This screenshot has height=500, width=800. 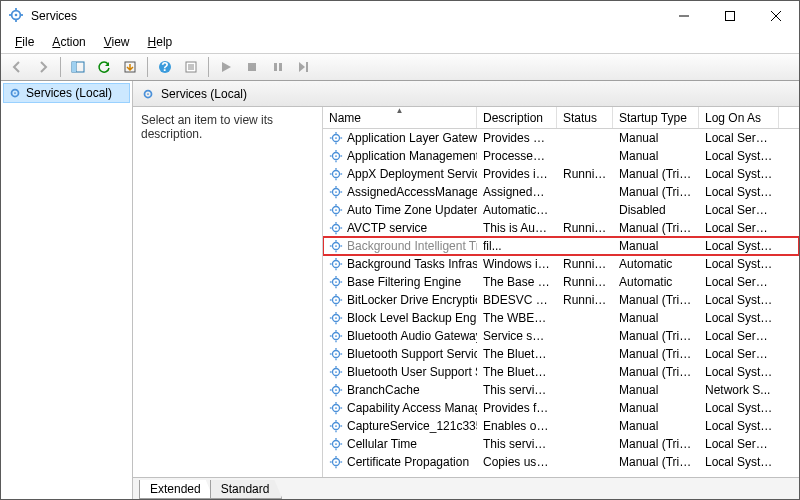 What do you see at coordinates (246, 490) in the screenshot?
I see `tab-standard: Standard` at bounding box center [246, 490].